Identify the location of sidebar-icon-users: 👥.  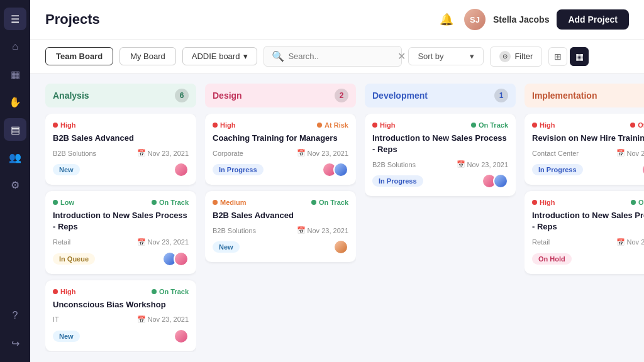
(15, 157).